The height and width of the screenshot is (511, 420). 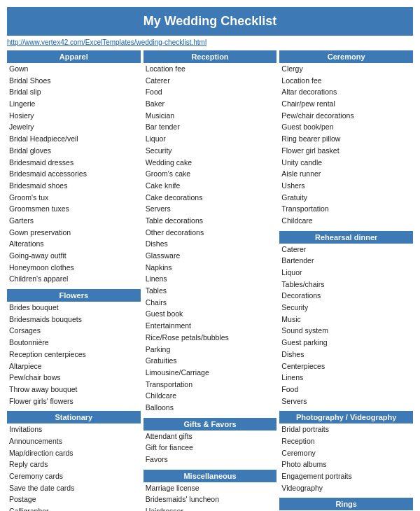 I want to click on list-item: Groomsmen tuxes, so click(x=74, y=209).